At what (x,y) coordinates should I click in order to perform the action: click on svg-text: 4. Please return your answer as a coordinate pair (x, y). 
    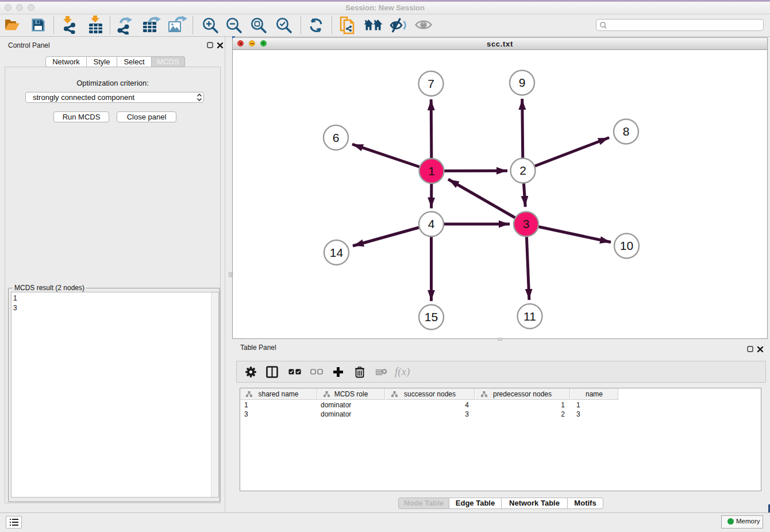
    Looking at the image, I should click on (432, 224).